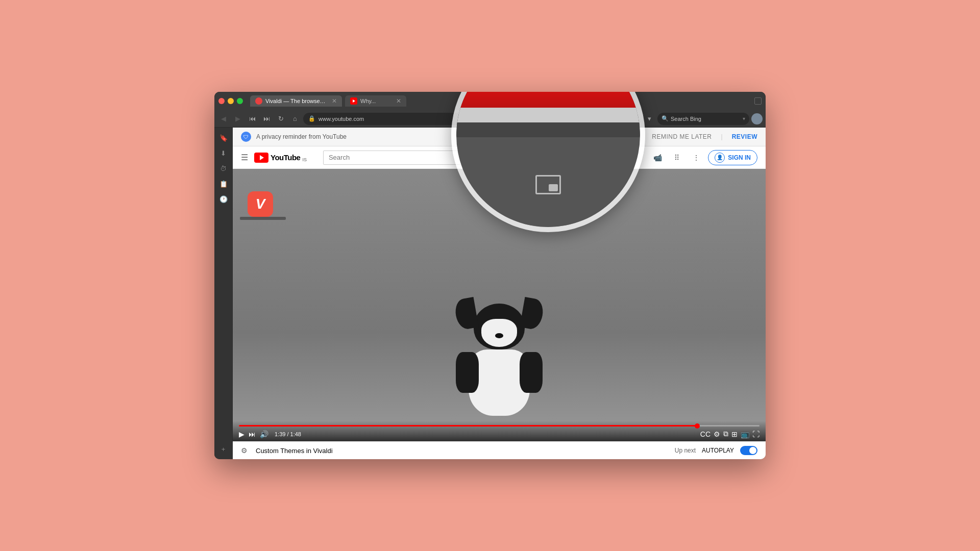 The image size is (980, 551). Describe the element at coordinates (354, 101) in the screenshot. I see `tab2-favicon` at that location.